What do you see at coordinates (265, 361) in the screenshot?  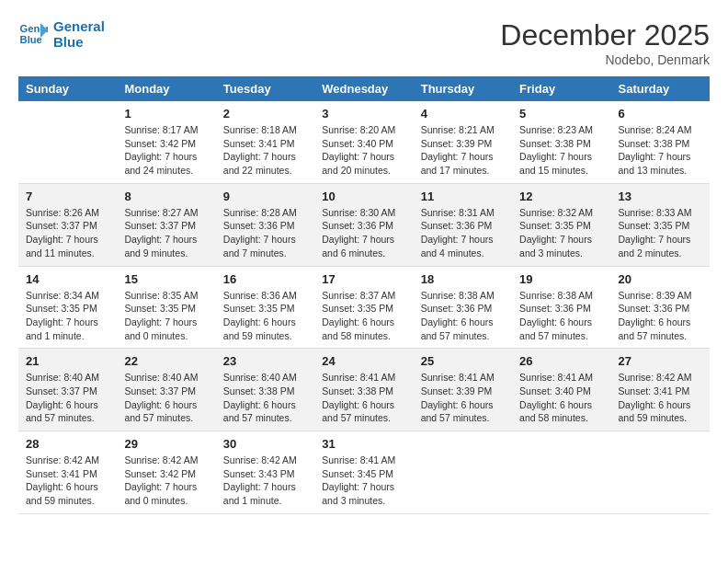 I see `day-number: 23` at bounding box center [265, 361].